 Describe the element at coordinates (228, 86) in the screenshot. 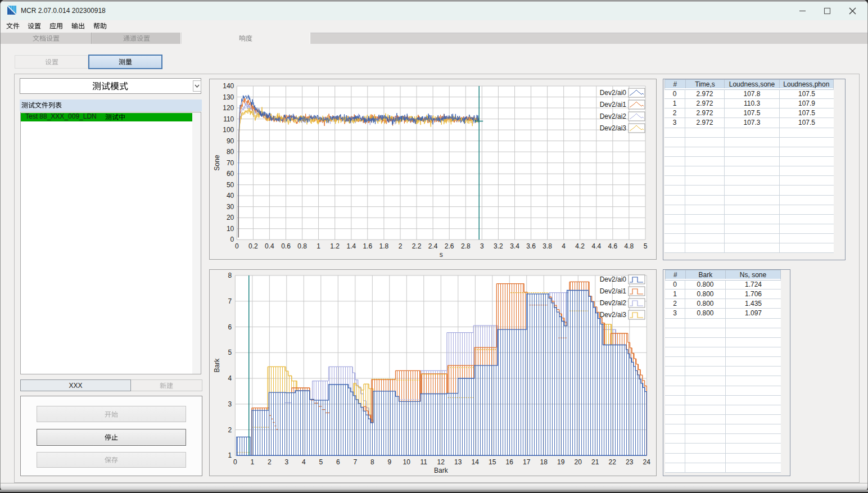

I see `svg-text: 140` at that location.